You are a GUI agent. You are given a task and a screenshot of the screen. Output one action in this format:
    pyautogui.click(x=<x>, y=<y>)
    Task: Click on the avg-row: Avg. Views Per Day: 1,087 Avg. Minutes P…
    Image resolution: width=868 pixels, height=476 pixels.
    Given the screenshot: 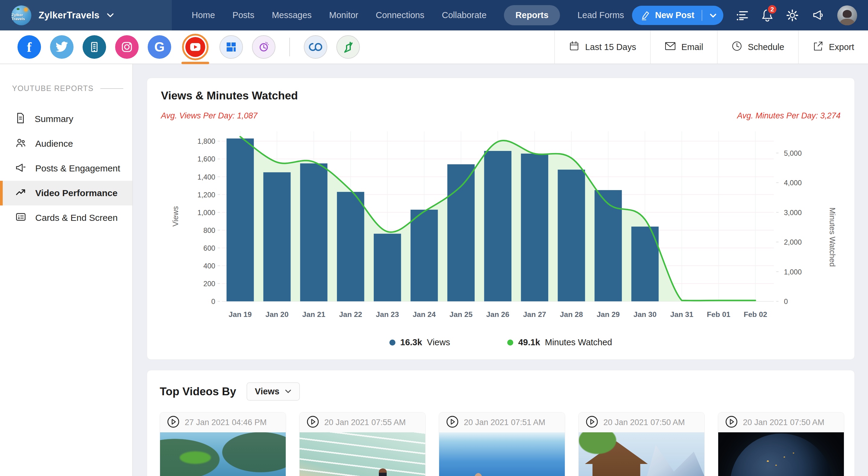 What is the action you would take?
    pyautogui.click(x=501, y=116)
    